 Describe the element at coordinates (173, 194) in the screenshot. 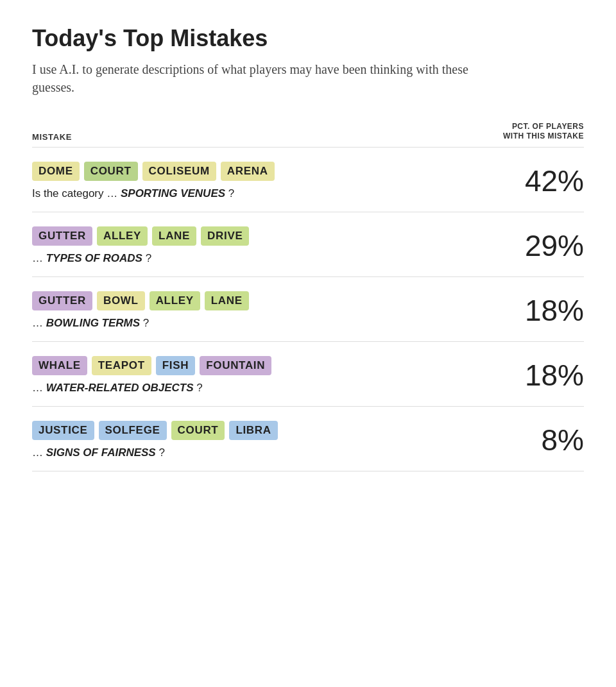

I see `category-name: SPORTING VENUES` at that location.